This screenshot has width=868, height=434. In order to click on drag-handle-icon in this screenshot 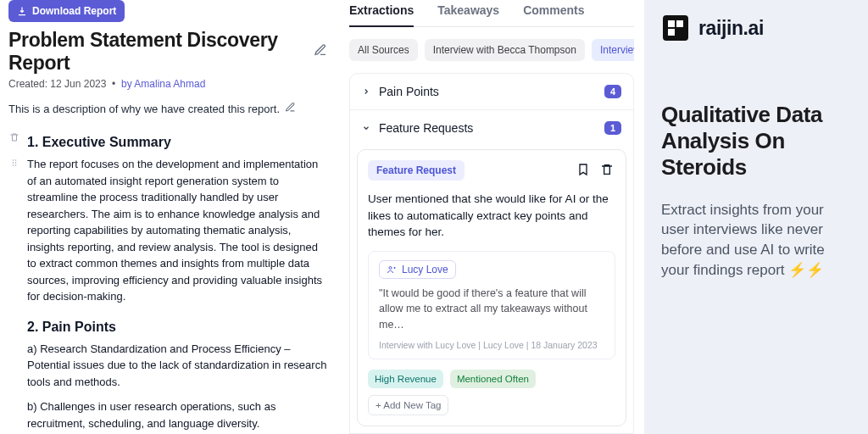, I will do `click(14, 164)`.